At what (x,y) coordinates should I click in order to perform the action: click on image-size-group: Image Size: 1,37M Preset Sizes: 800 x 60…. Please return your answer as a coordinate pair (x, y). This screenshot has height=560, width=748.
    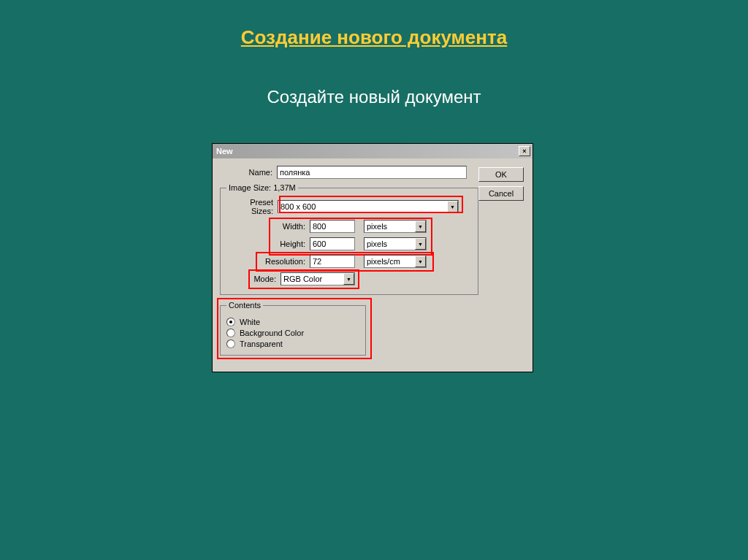
    Looking at the image, I should click on (349, 239).